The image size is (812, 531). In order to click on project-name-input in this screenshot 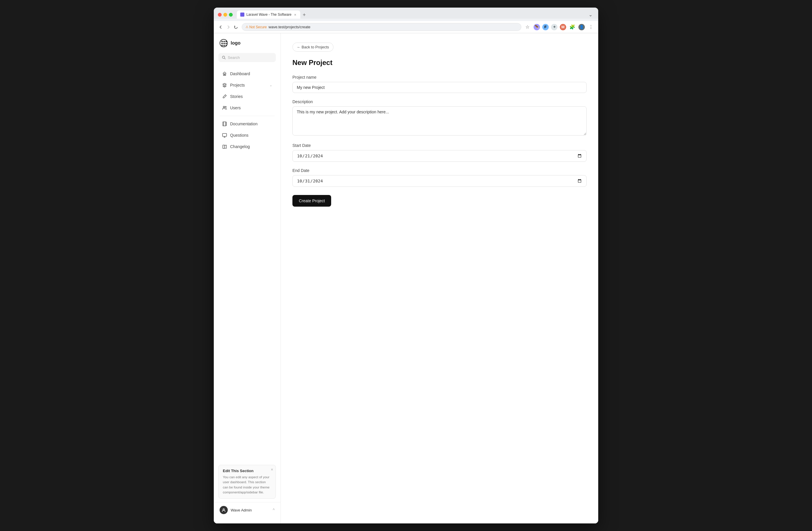, I will do `click(439, 87)`.